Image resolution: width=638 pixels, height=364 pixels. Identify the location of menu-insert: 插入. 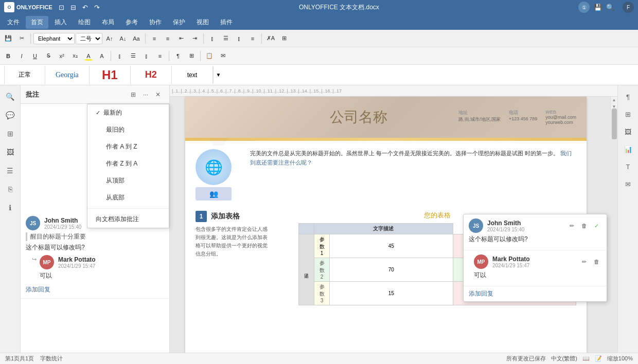
(61, 23).